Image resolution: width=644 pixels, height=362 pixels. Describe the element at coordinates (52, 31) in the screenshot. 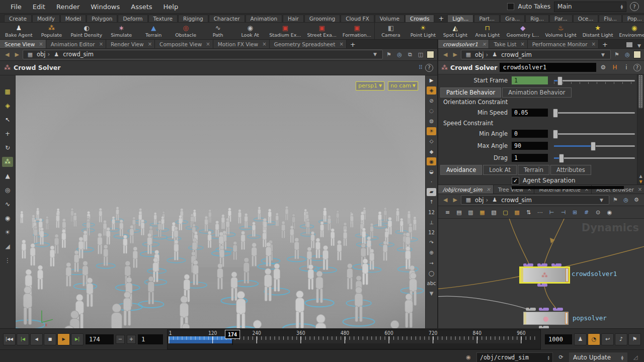

I see `shelf-tool: ⁂ Populate` at that location.